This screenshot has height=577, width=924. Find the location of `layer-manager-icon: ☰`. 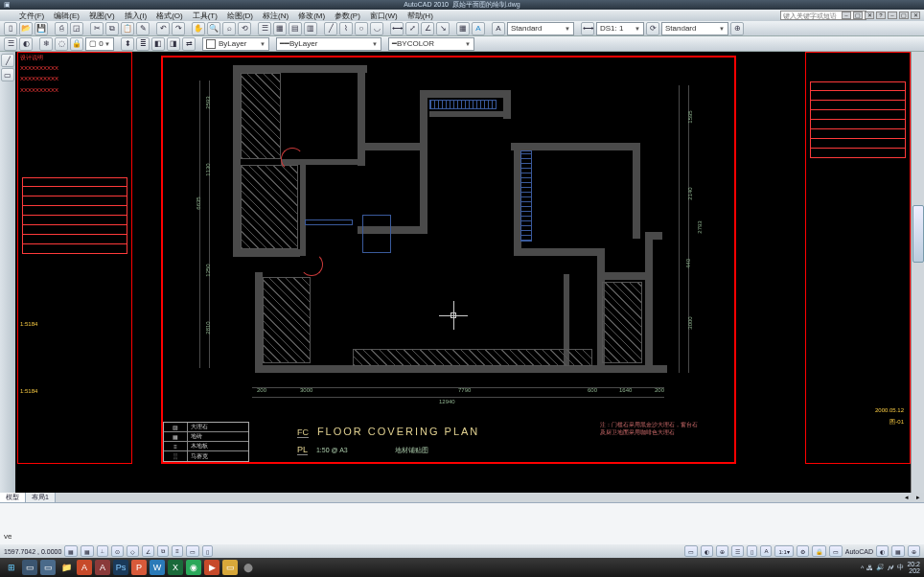

layer-manager-icon: ☰ is located at coordinates (11, 44).